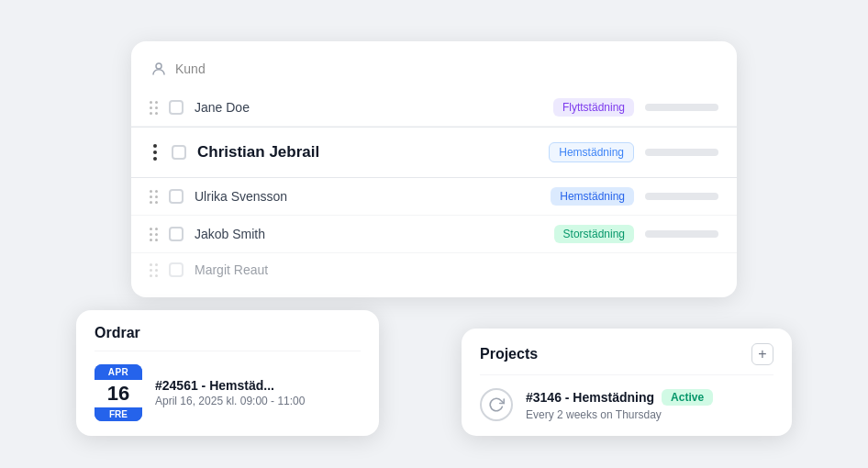 This screenshot has width=868, height=468. Describe the element at coordinates (762, 354) in the screenshot. I see `add-project-button: +` at that location.